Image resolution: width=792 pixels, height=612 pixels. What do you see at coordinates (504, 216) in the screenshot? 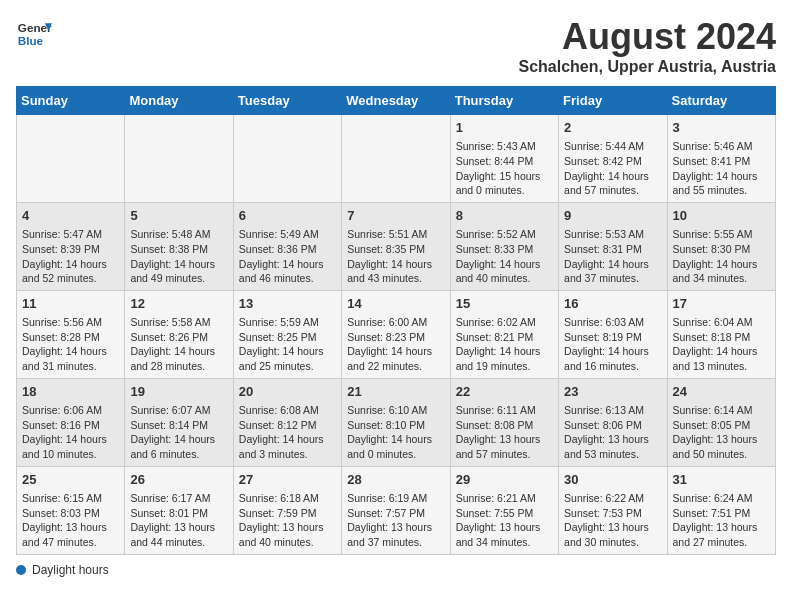
I see `day-number: 8` at bounding box center [504, 216].